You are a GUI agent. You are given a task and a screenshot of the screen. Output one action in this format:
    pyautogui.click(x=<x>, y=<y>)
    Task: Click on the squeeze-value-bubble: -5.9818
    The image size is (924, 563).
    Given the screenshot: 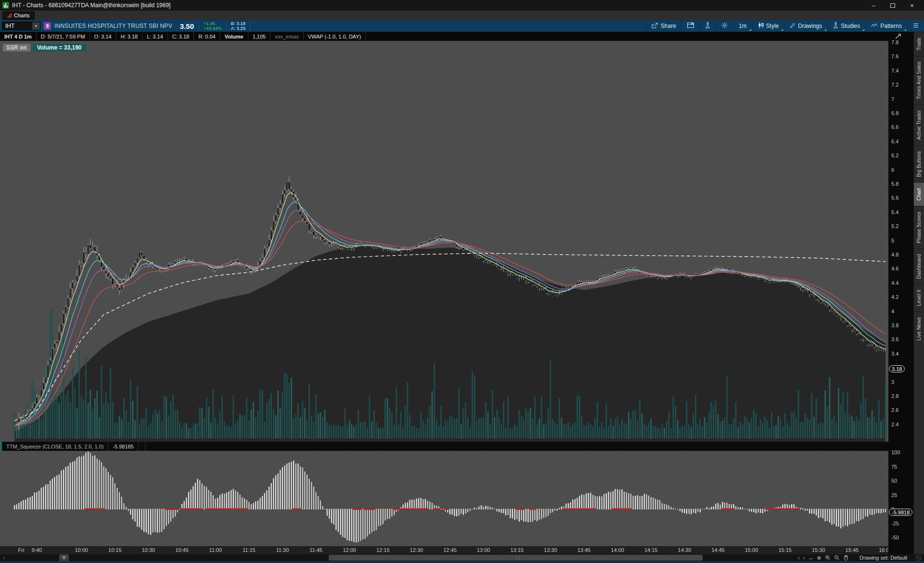 What is the action you would take?
    pyautogui.click(x=901, y=512)
    